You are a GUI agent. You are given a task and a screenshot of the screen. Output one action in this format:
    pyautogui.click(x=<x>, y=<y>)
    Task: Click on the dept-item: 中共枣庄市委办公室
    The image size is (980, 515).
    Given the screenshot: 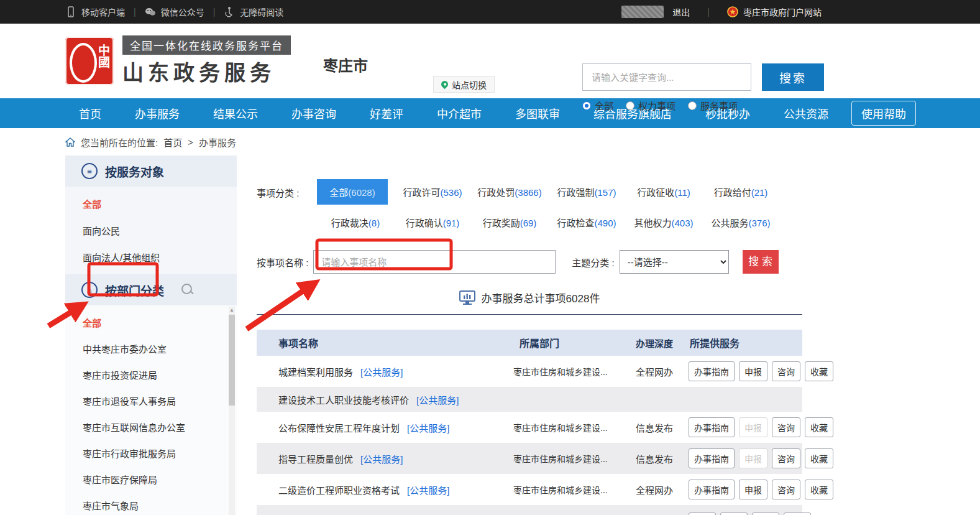 What is the action you would take?
    pyautogui.click(x=151, y=348)
    